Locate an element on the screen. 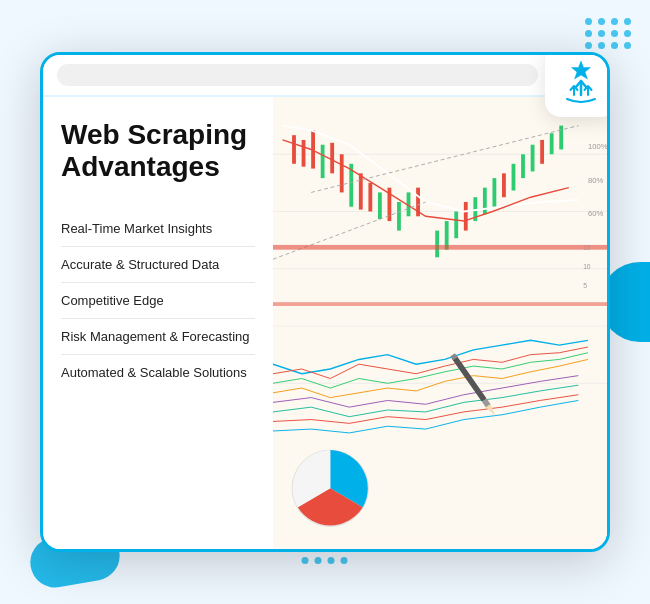 The height and width of the screenshot is (604, 650). svg-text: 60% is located at coordinates (596, 214).